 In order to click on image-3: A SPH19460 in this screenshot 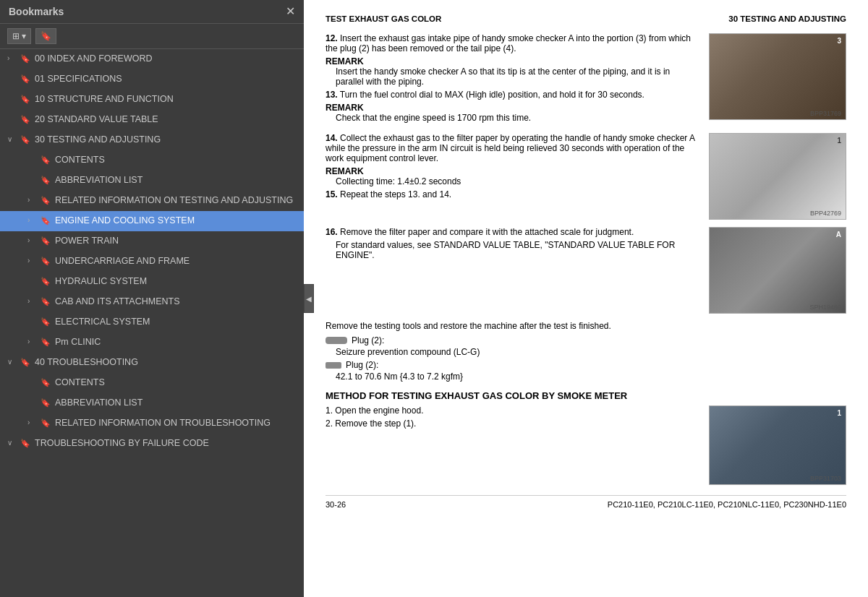, I will do `click(778, 270)`.